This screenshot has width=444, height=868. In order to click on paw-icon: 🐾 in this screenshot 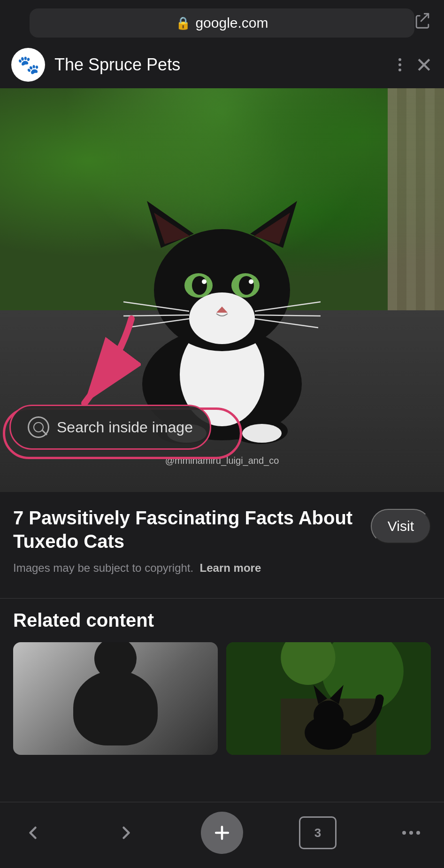, I will do `click(28, 65)`.